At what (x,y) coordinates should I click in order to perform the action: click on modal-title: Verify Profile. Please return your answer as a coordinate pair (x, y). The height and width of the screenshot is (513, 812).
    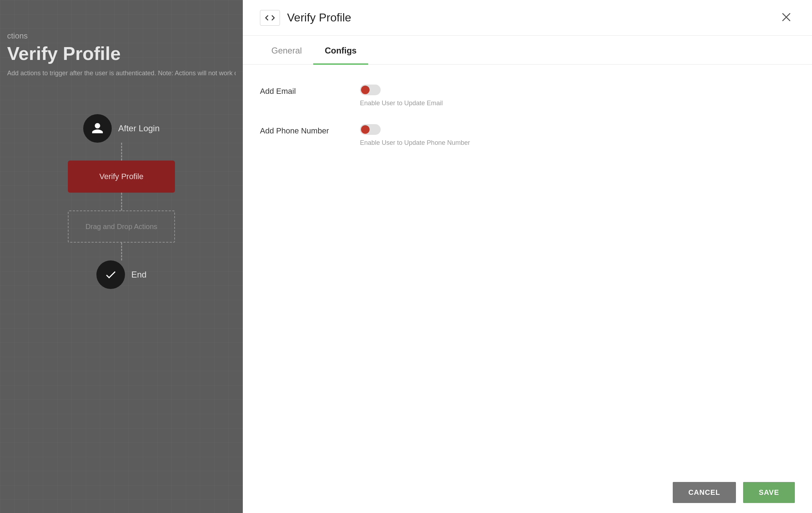
    Looking at the image, I should click on (319, 18).